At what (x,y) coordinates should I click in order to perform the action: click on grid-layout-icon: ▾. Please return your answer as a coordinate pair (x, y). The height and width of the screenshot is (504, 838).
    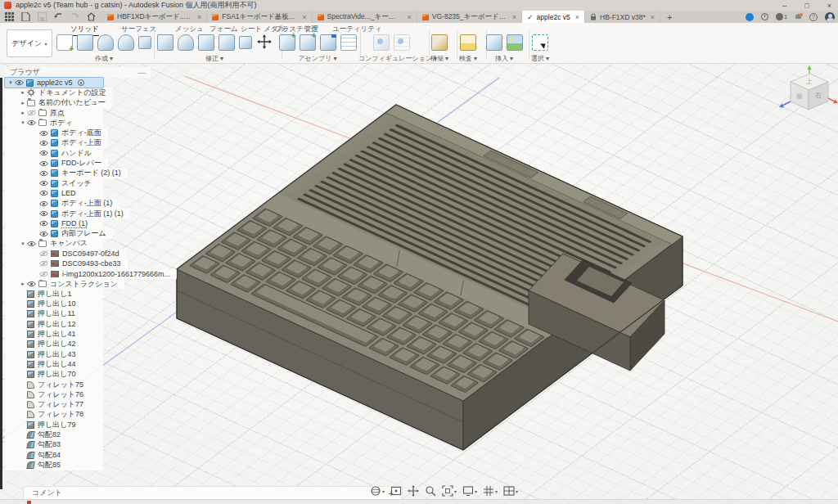
    Looking at the image, I should click on (490, 491).